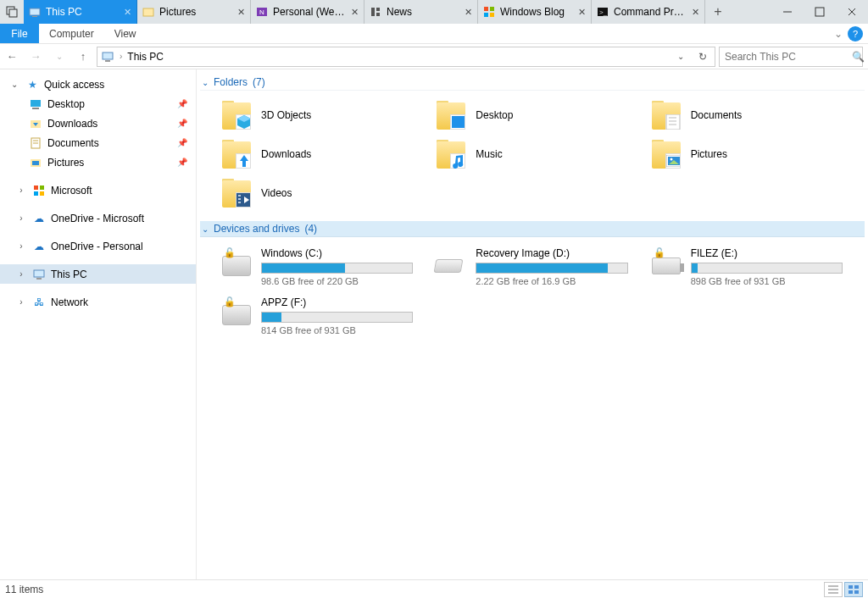  I want to click on drive-item: 🔓 Windows (C:) 98.6 GB free of 220 GB, so click(327, 268).